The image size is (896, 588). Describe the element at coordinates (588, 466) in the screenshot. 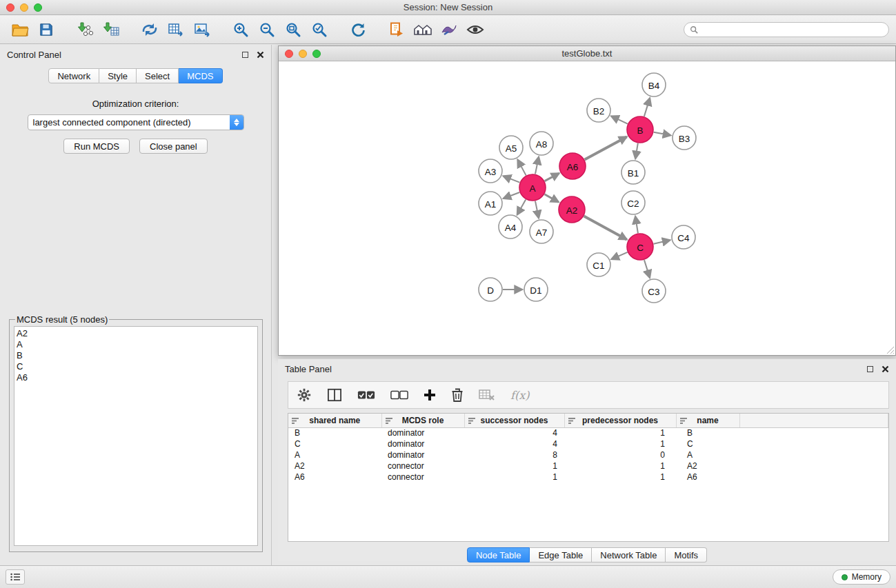

I see `table-row: A2connector11A2` at that location.